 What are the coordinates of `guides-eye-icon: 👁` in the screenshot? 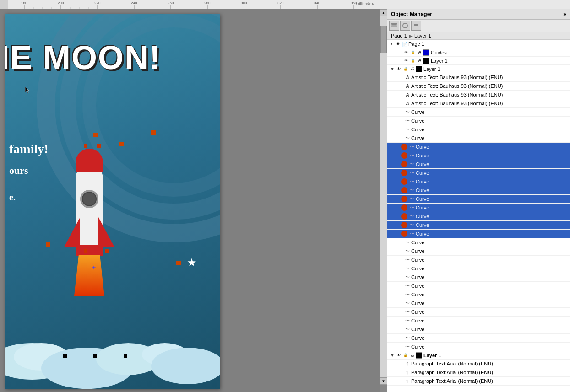 It's located at (406, 53).